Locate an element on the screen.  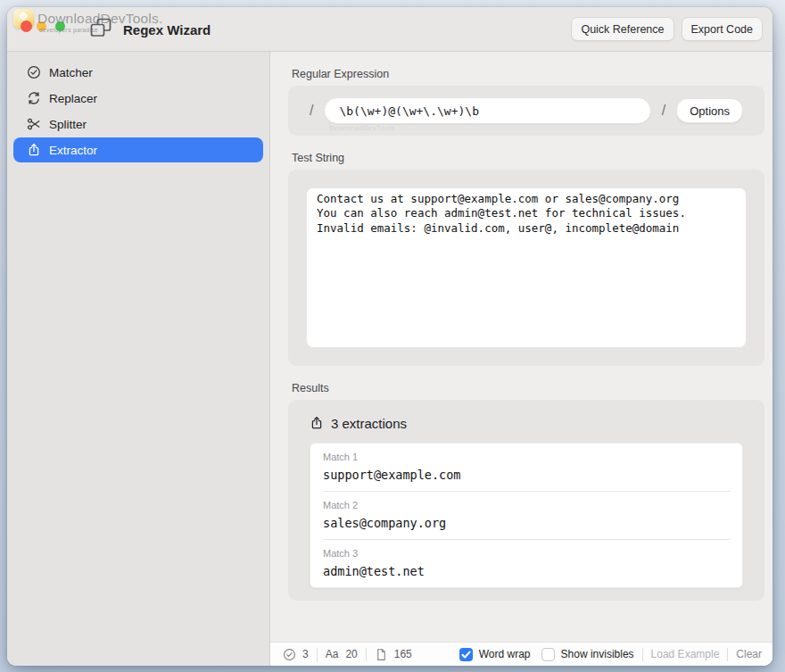
sidebar-item-label: Splitter is located at coordinates (68, 125).